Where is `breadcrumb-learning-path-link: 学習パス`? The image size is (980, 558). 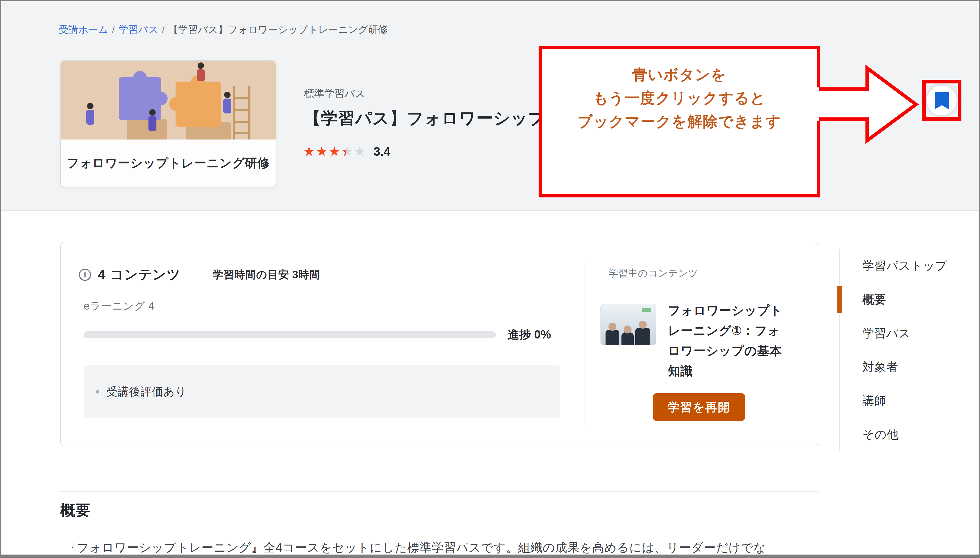 breadcrumb-learning-path-link: 学習パス is located at coordinates (138, 30).